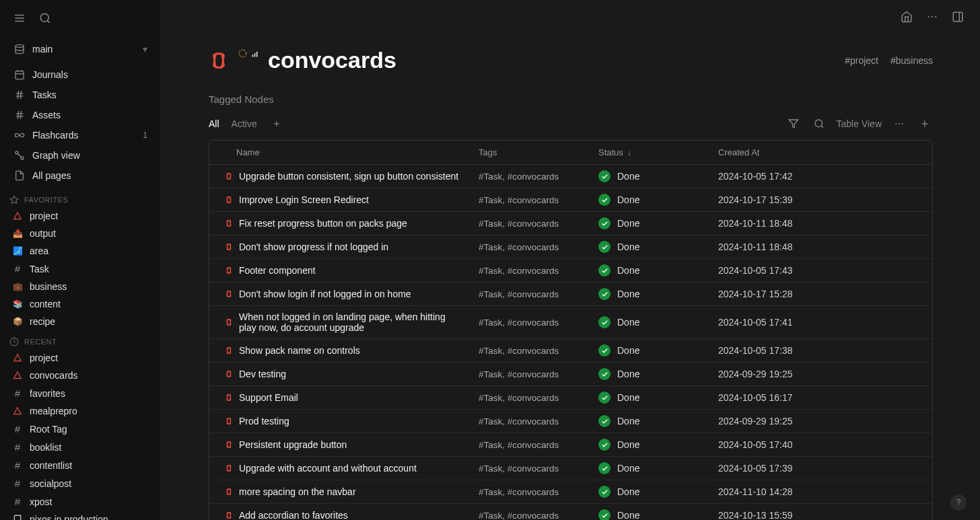  Describe the element at coordinates (571, 398) in the screenshot. I see `table-row: Support Email #Task, #convocards Done 20…` at that location.